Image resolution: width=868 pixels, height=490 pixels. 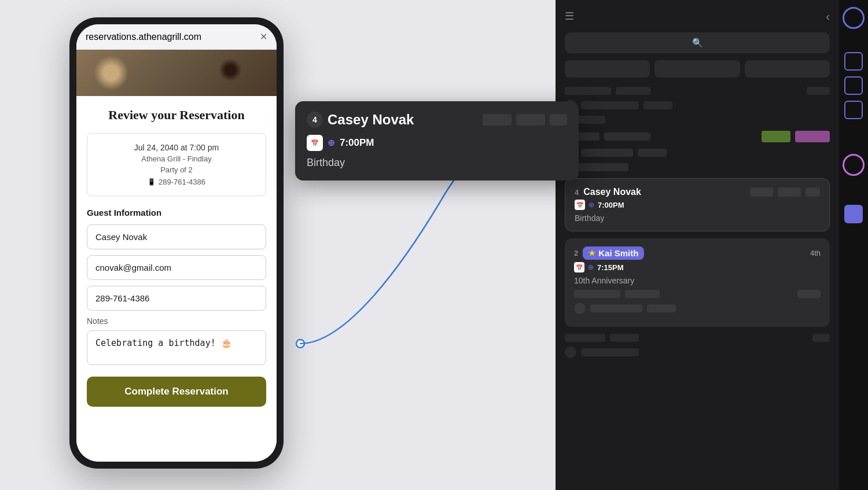 I want to click on casey-party-count: 4, so click(x=576, y=192).